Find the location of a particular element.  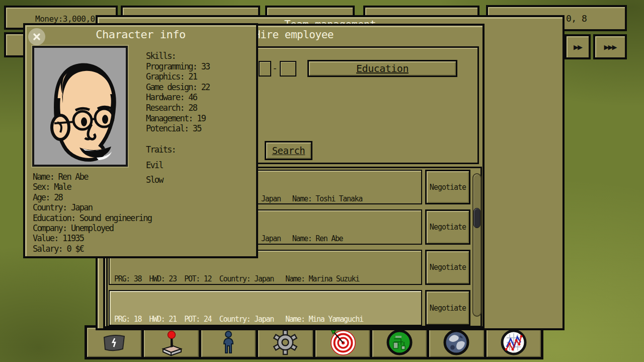

speed-2x-button: ▶▶ is located at coordinates (578, 47).